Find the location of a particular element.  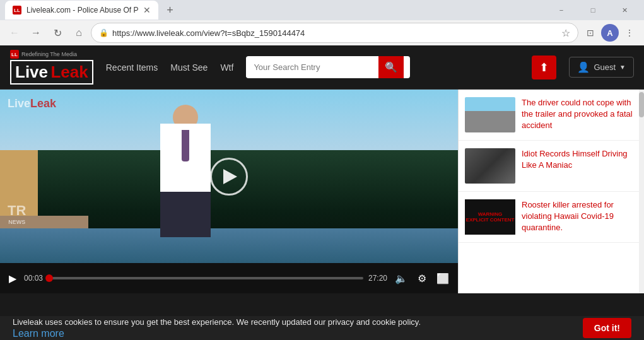

nav-wtf: Wtf is located at coordinates (227, 67).